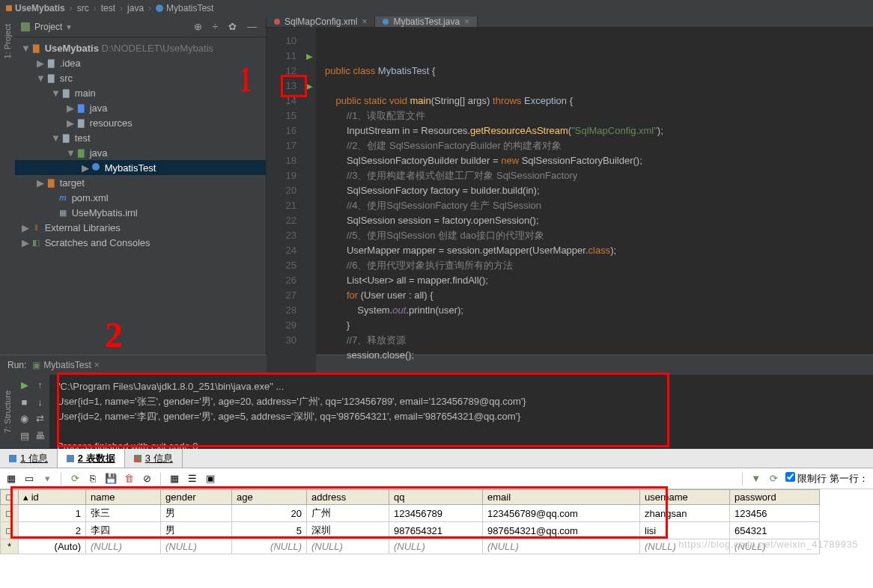 The height and width of the screenshot is (588, 873). I want to click on grid-icon: ▦, so click(11, 479).